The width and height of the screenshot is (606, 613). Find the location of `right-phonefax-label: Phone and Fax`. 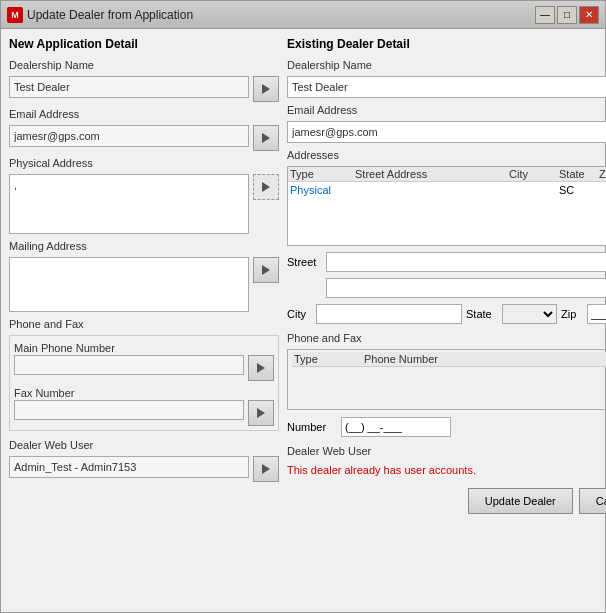

right-phonefax-label: Phone and Fax is located at coordinates (446, 338).